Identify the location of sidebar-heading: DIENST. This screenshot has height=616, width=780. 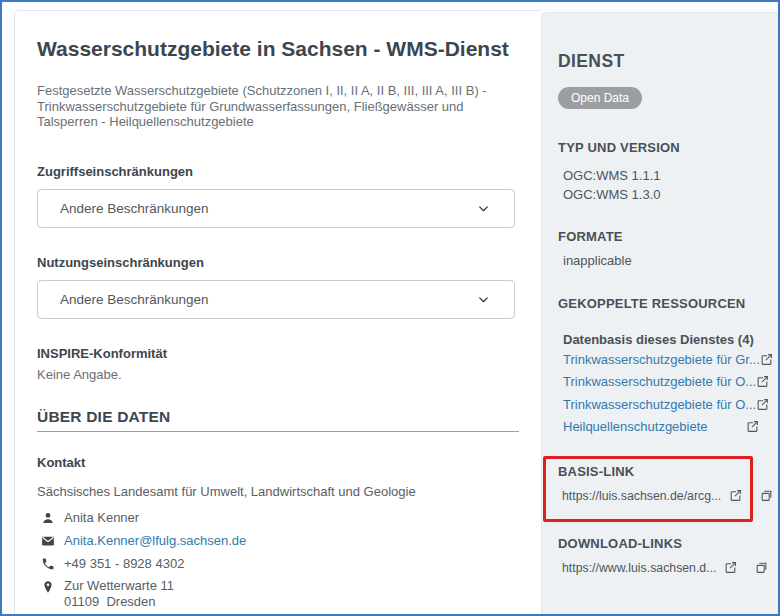
(660, 62).